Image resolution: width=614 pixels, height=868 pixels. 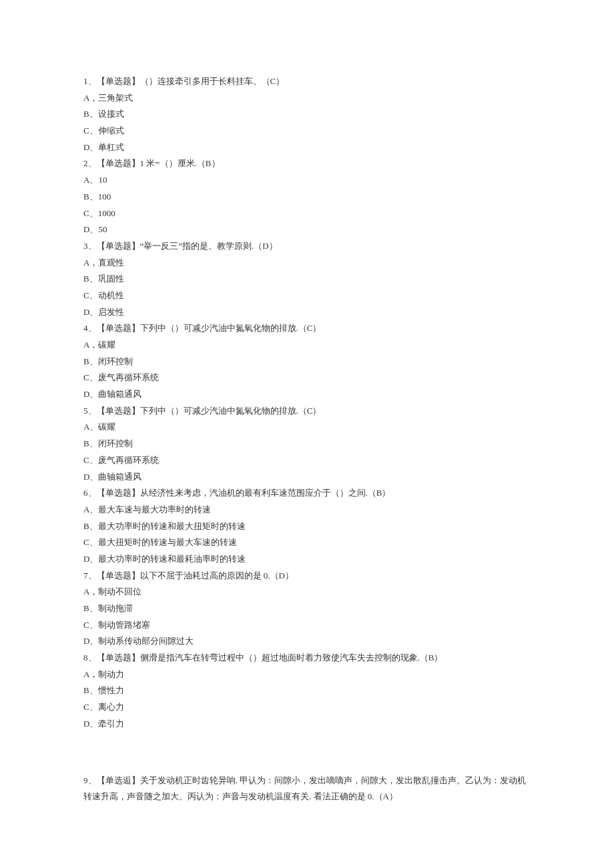 I want to click on question-3: 3、【单选题】“举一反三”指的是。教学原则.（D）, so click(x=307, y=247).